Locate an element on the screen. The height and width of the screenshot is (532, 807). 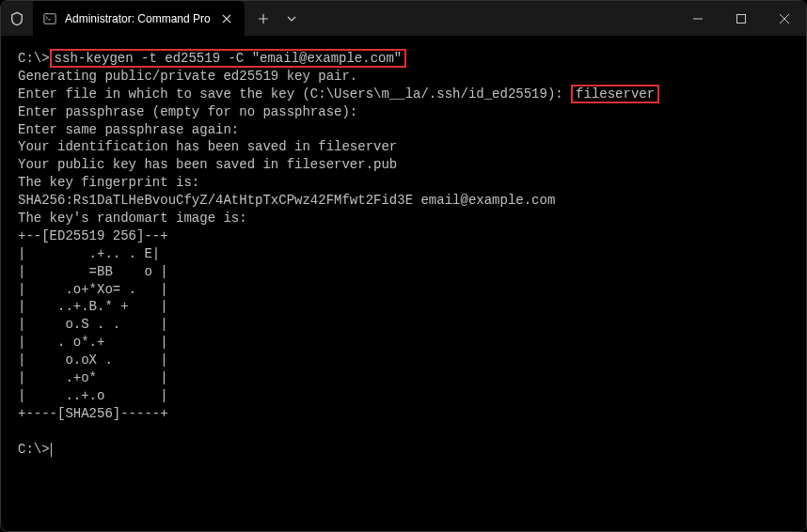
tab-command-prompt: Administrator: Command Pro is located at coordinates (139, 19).